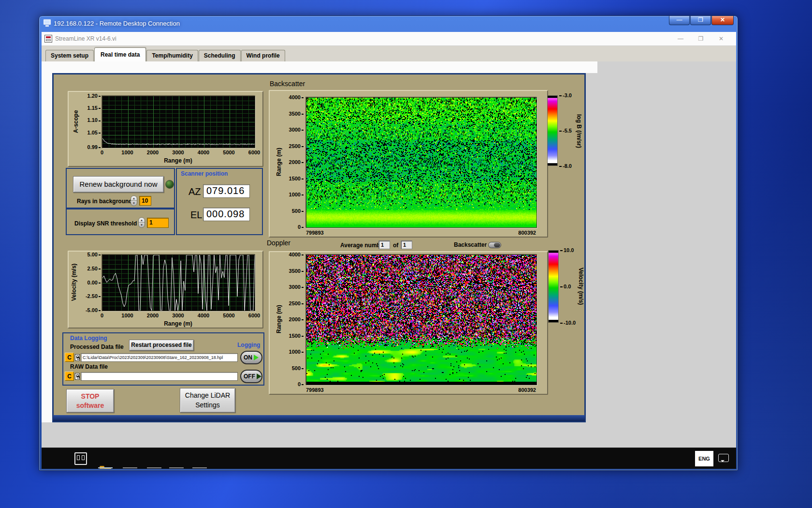  I want to click on snr-spinner: ▲▼, so click(142, 223).